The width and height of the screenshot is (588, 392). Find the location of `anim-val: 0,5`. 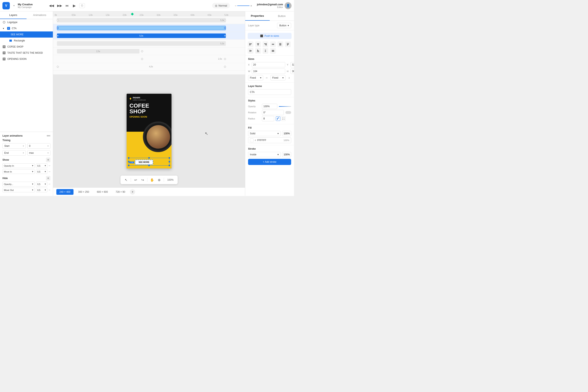

anim-val: 0,5 is located at coordinates (39, 166).